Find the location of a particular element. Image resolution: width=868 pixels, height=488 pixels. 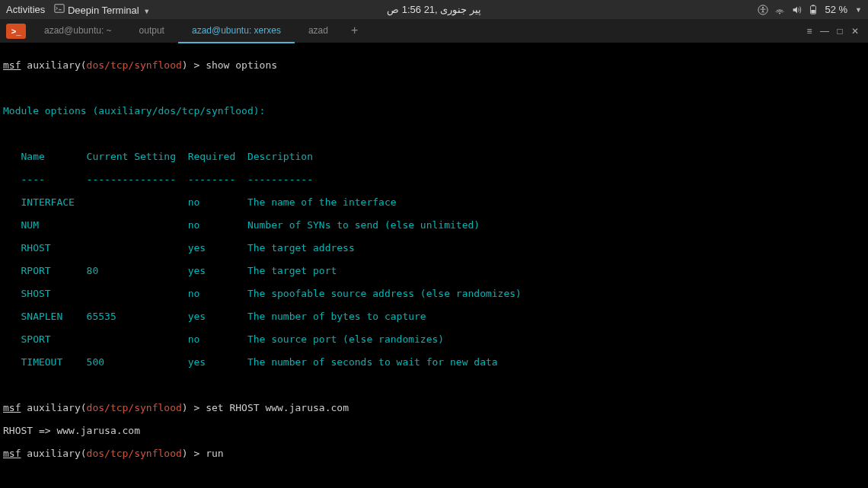

new-tab-button: + is located at coordinates (355, 31).